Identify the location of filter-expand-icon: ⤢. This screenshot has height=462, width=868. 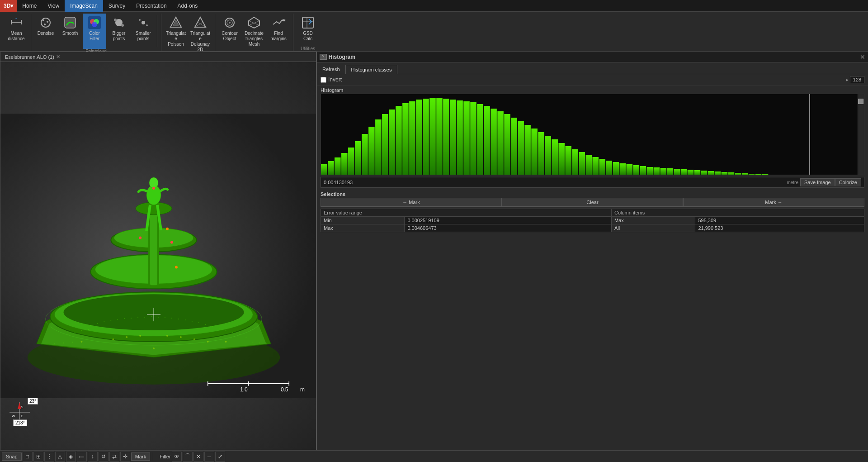
(220, 457).